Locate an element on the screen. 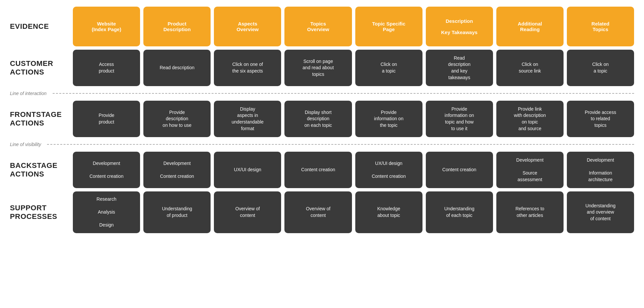  support-col3: Overview of content is located at coordinates (248, 212).